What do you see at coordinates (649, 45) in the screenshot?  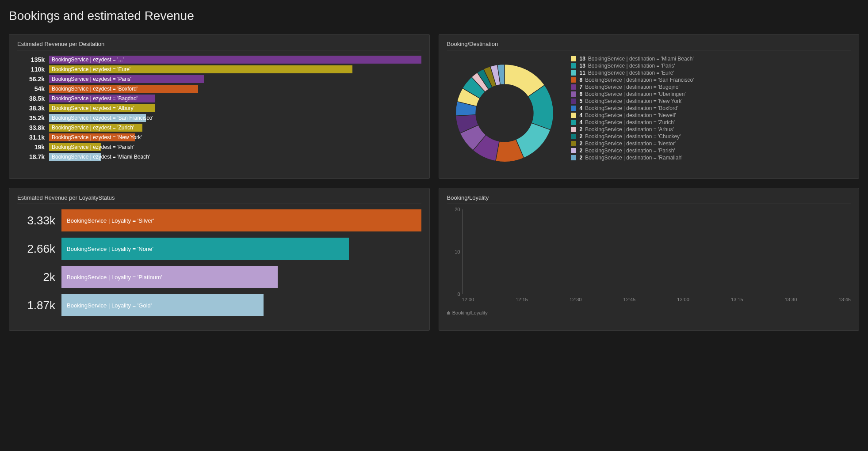 I see `panel-title: Booking/Destination` at bounding box center [649, 45].